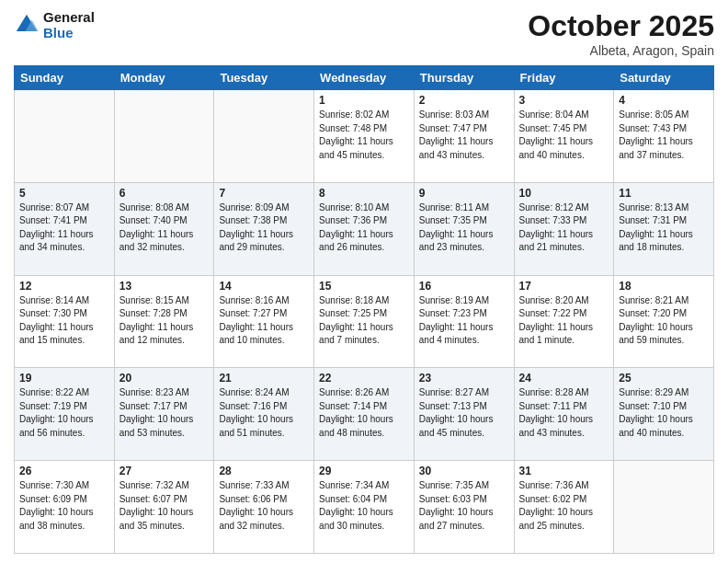  Describe the element at coordinates (464, 378) in the screenshot. I see `day-number: 23` at that location.